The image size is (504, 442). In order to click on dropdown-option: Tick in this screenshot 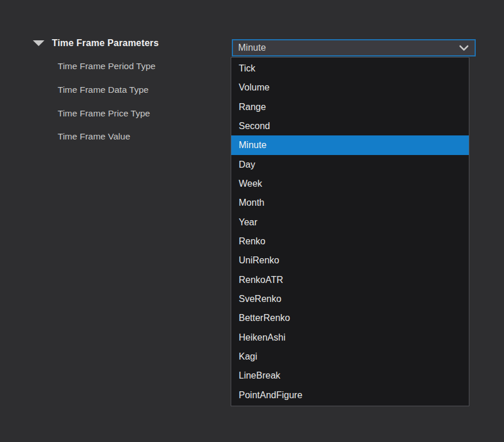, I will do `click(350, 68)`.